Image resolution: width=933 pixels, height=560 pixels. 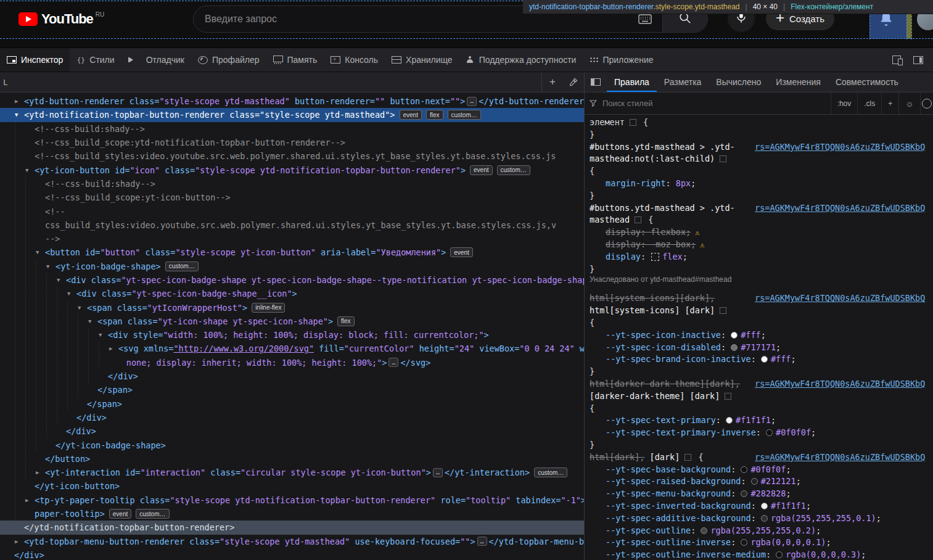 I want to click on three-pane-toggle, so click(x=596, y=82).